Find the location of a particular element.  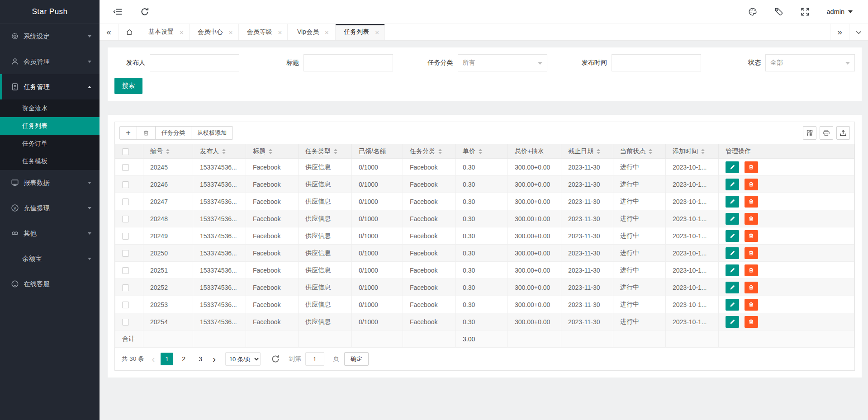

sidebar-item-online-service: 在线客服 is located at coordinates (50, 284).